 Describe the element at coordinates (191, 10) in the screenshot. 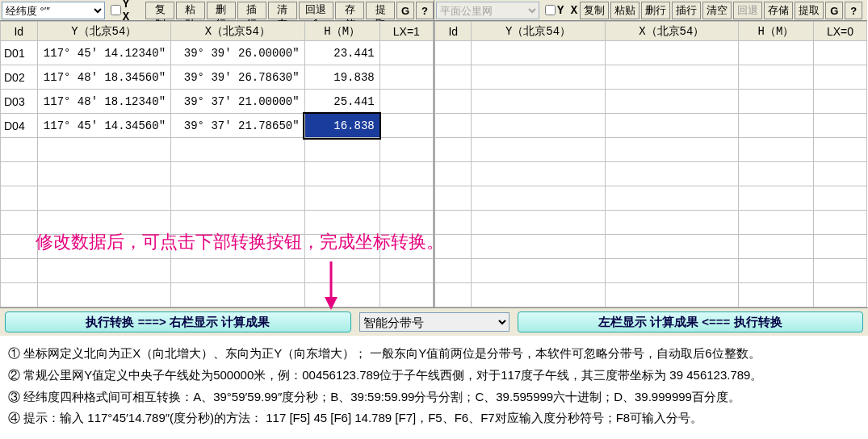

I see `paste-button: 粘贴` at that location.